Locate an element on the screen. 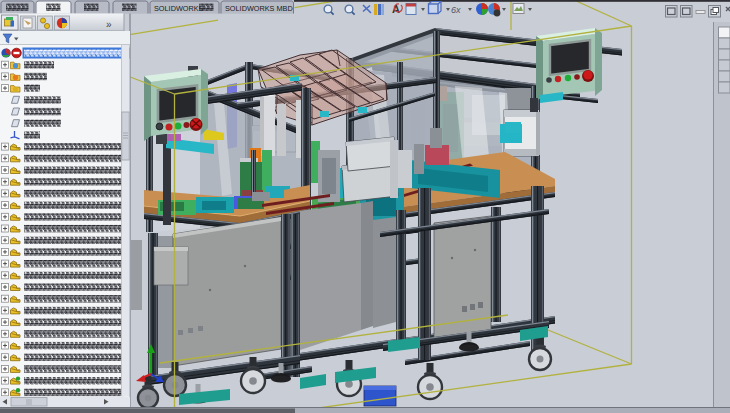 The height and width of the screenshot is (413, 730). svg-text: 6x is located at coordinates (456, 10).